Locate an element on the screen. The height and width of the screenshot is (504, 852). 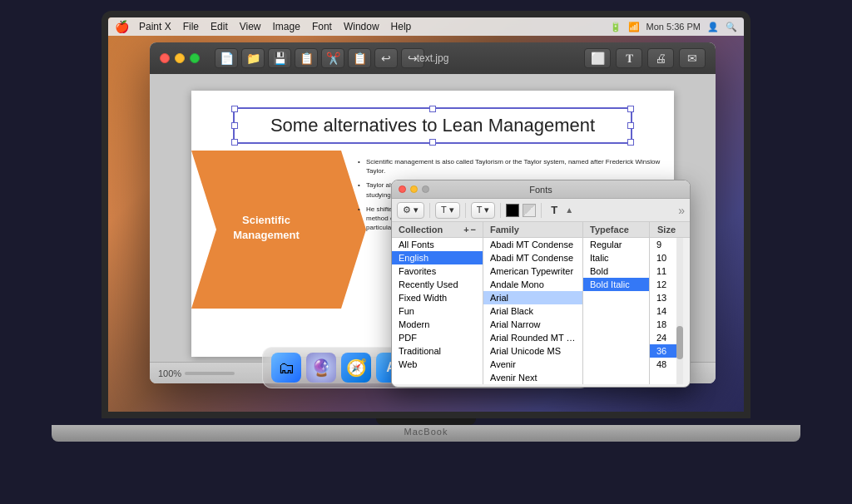
collection-modern: Modern is located at coordinates (438, 324).